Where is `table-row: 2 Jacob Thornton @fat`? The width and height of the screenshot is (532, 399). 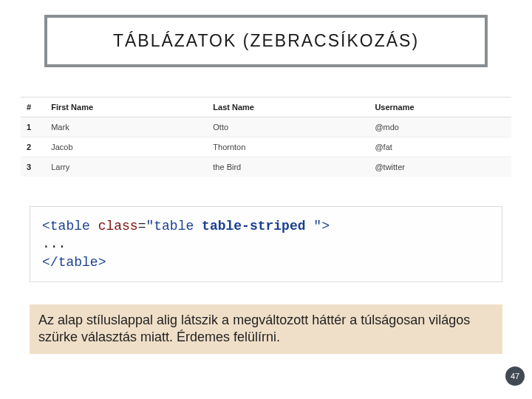
table-row: 2 Jacob Thornton @fat is located at coordinates (266, 148).